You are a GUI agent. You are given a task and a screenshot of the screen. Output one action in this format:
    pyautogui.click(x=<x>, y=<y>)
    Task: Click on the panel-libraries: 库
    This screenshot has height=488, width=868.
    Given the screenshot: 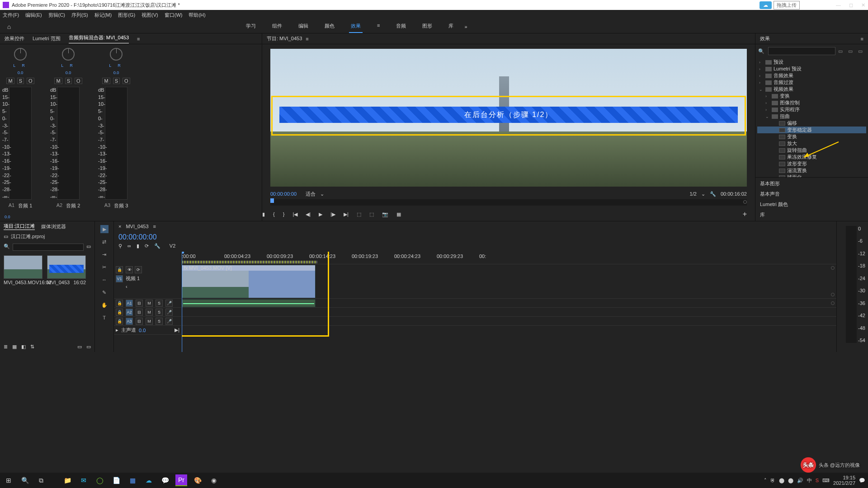 What is the action you would take?
    pyautogui.click(x=812, y=215)
    